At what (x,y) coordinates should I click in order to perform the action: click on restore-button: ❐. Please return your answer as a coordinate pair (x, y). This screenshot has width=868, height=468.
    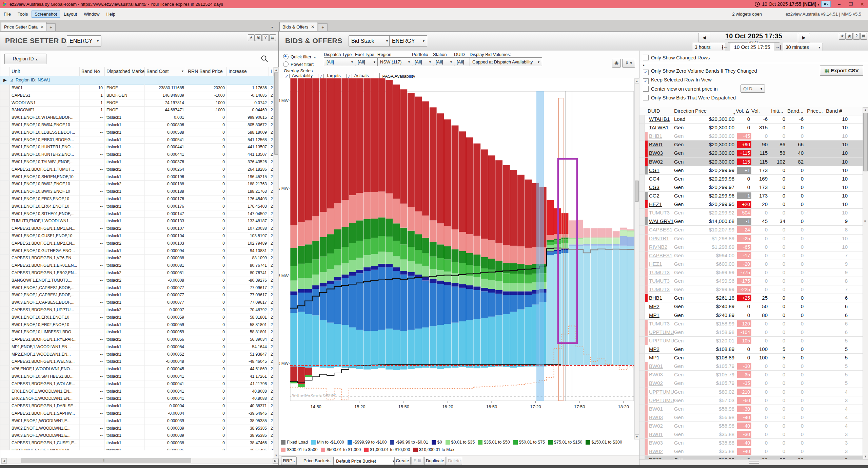
    Looking at the image, I should click on (851, 4).